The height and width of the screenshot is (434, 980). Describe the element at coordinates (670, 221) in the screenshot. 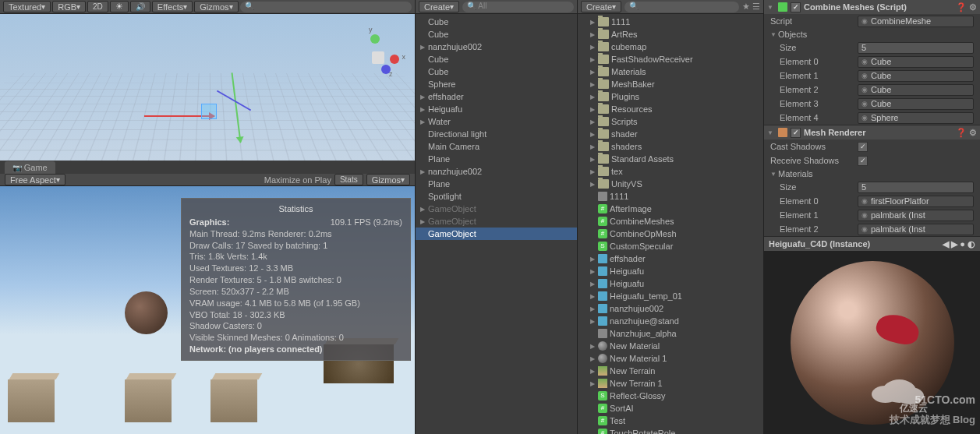

I see `project-item: #CombineMeshes` at that location.